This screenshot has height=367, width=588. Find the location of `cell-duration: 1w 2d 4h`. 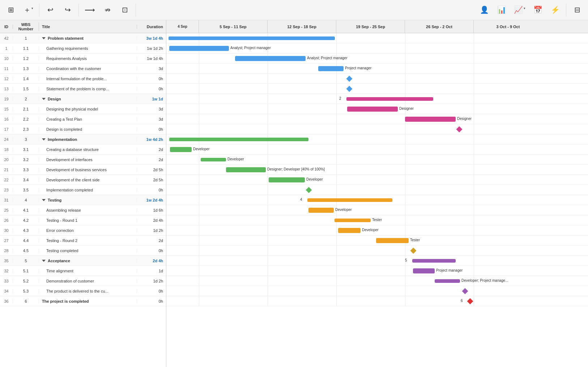

cell-duration: 1w 2d 4h is located at coordinates (152, 200).